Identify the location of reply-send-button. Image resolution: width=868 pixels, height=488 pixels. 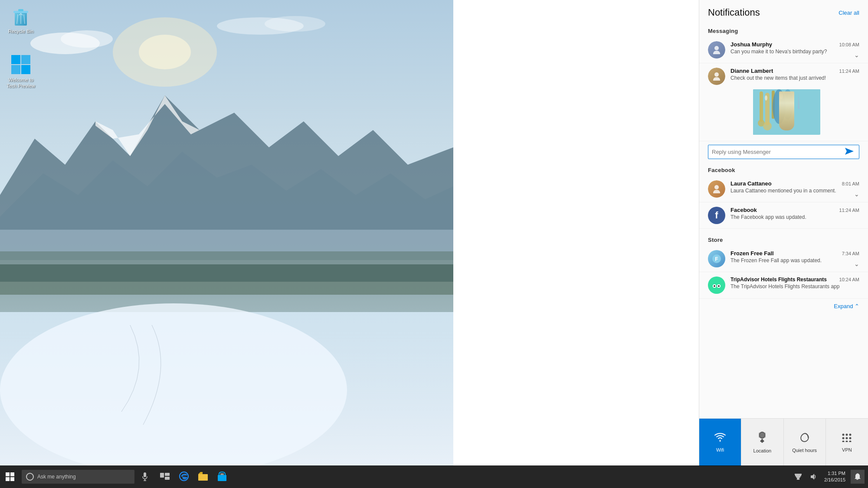
(849, 152).